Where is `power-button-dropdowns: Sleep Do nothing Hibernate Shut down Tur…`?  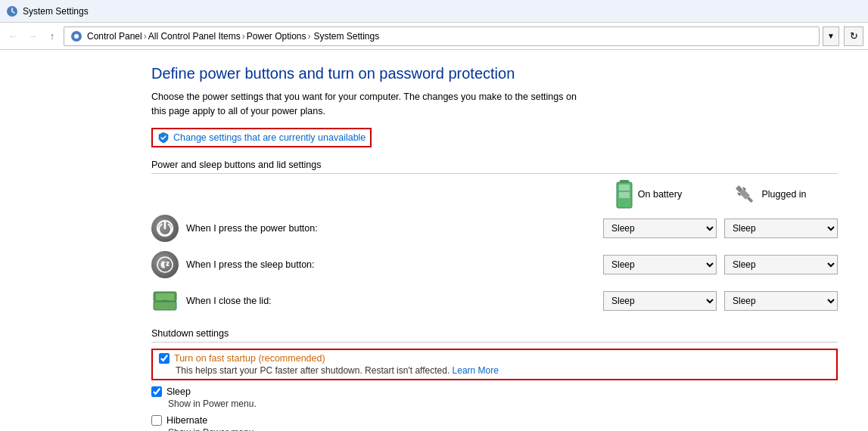
power-button-dropdowns: Sleep Do nothing Hibernate Shut down Tur… is located at coordinates (720, 228).